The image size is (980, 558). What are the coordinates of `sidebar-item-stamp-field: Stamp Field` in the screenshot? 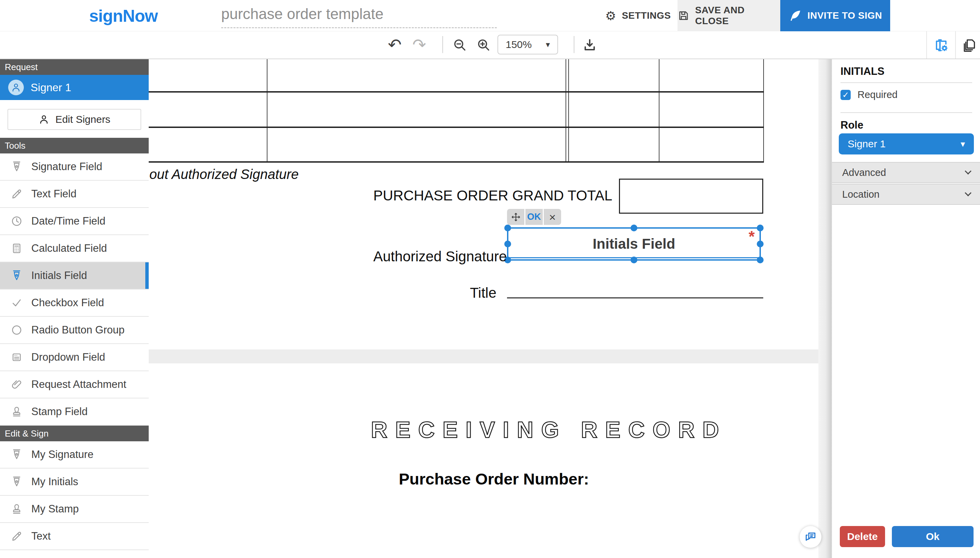 It's located at (74, 412).